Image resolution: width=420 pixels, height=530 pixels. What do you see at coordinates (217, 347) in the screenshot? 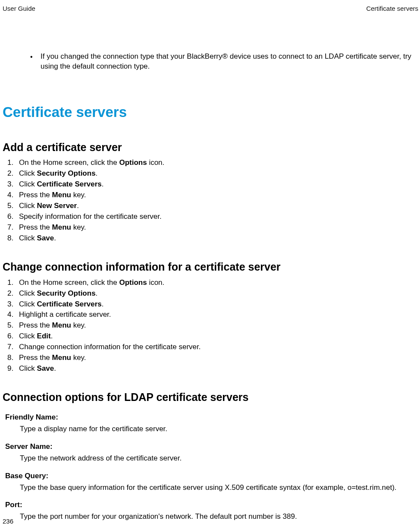
I see `list-item: Change connection information for the ce…` at bounding box center [217, 347].